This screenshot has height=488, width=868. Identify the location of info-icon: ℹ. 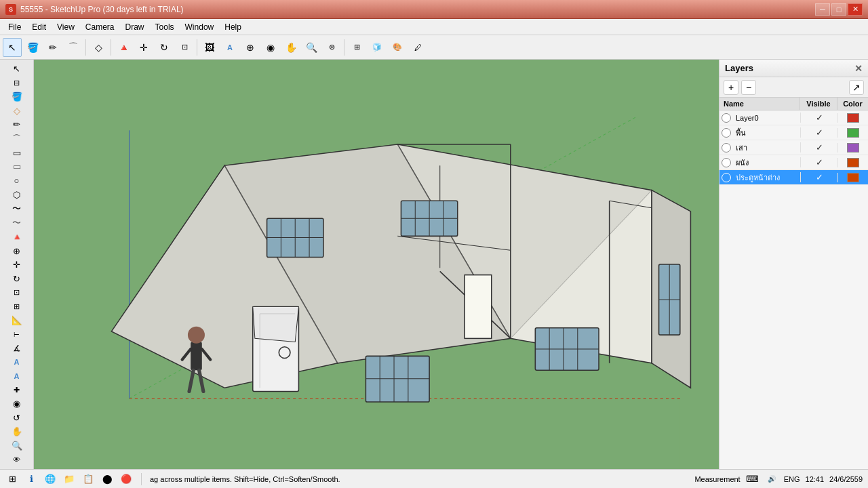
(31, 479).